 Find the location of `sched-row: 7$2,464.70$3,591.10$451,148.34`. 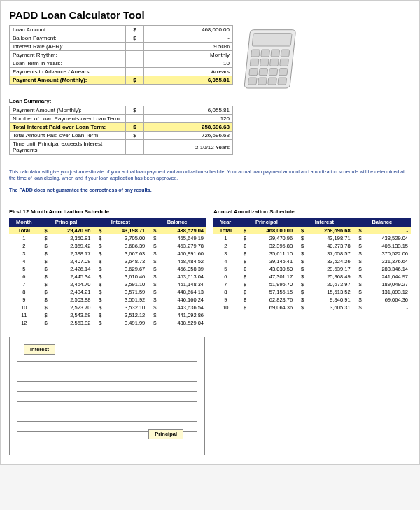

sched-row: 7$2,464.70$3,591.10$451,148.34 is located at coordinates (108, 284).